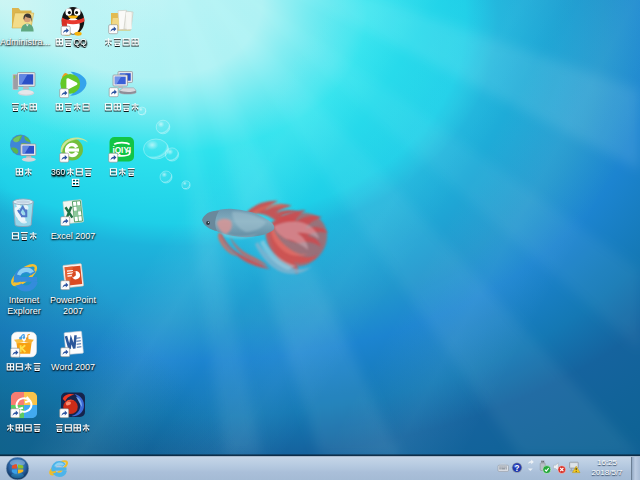  I want to click on svg-text: QQ, so click(81, 42).